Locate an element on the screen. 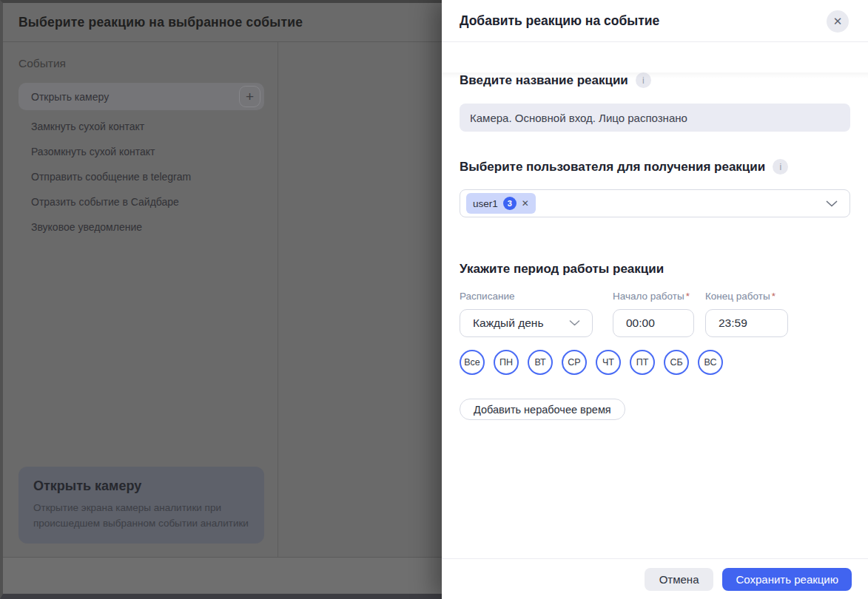 This screenshot has height=599, width=868. modal-title: Добавить реакцию на событие is located at coordinates (559, 21).